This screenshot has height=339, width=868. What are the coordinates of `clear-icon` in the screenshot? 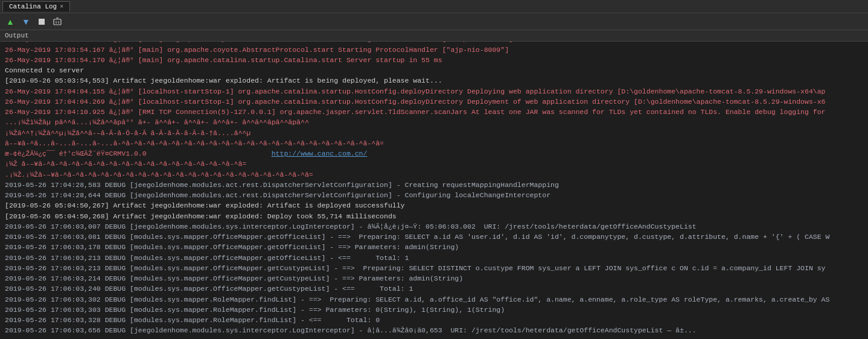 It's located at (57, 22).